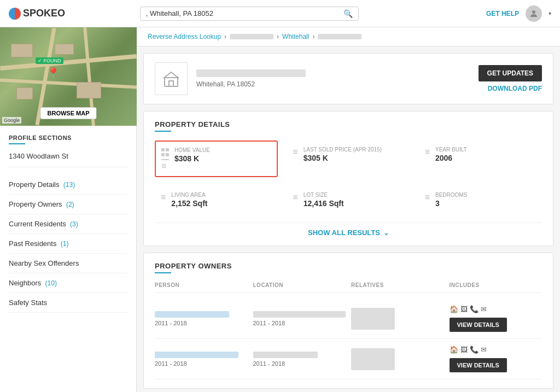  What do you see at coordinates (496, 350) in the screenshot?
I see `includes-icons: 🏠 🖼 📞 ✉` at bounding box center [496, 350].